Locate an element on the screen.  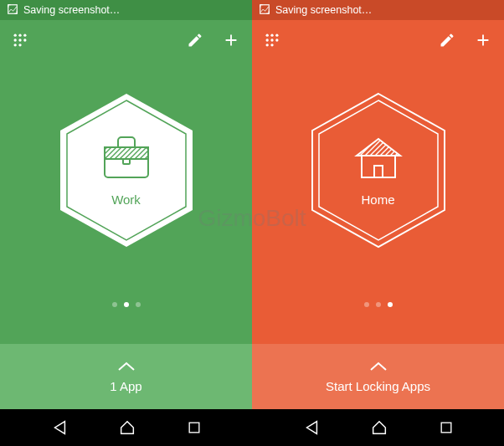
house-icon is located at coordinates (378, 159).